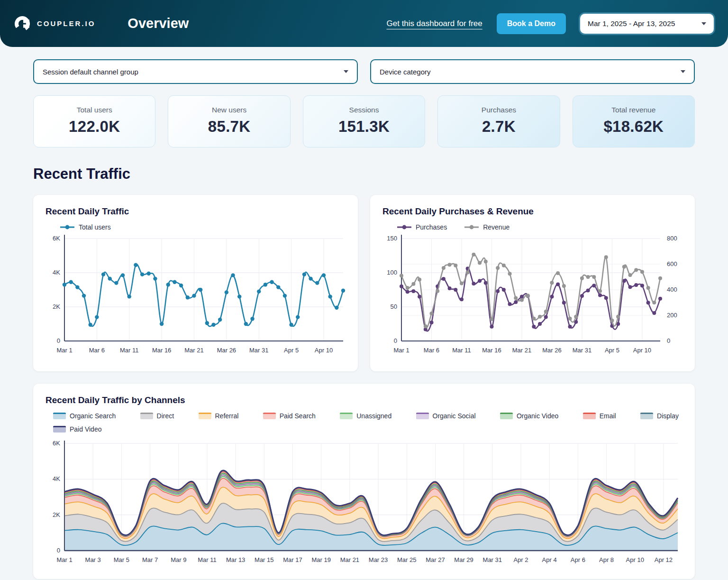  Describe the element at coordinates (550, 560) in the screenshot. I see `axis-tick-label: Apr 4` at that location.